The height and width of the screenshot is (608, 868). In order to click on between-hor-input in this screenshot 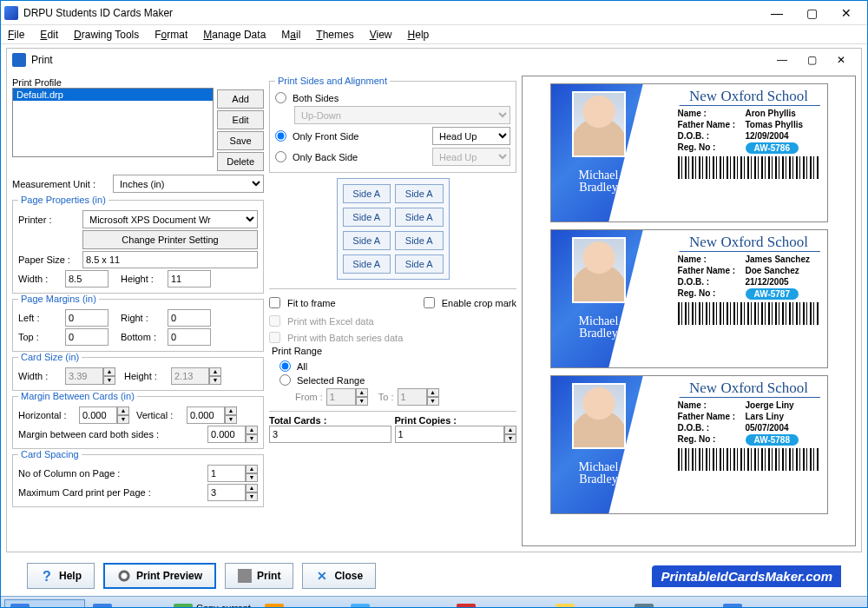, I will do `click(98, 415)`.